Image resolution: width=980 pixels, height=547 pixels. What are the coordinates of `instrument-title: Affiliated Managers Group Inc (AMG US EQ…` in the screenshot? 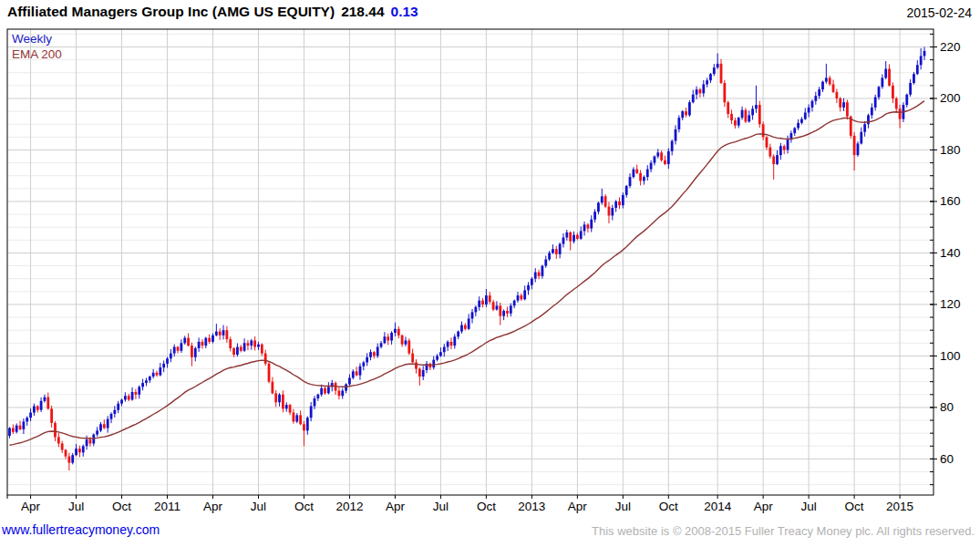 It's located at (171, 12).